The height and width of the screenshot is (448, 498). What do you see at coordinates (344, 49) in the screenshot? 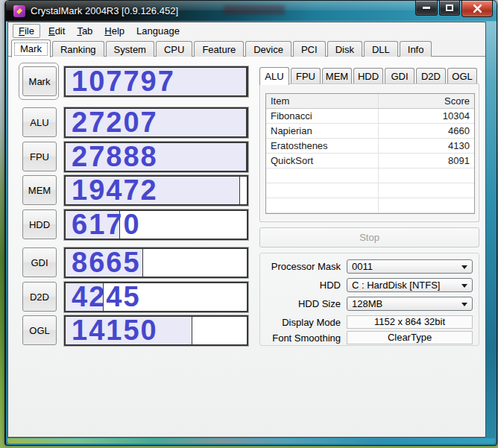
I see `tab-disk: Disk` at bounding box center [344, 49].